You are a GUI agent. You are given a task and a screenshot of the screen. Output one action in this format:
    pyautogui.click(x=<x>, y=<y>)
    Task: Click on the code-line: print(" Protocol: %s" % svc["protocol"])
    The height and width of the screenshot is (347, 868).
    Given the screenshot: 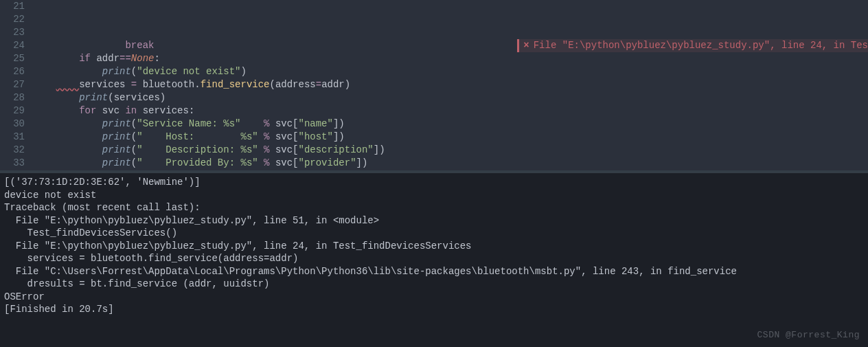 What is the action you would take?
    pyautogui.click(x=450, y=170)
    